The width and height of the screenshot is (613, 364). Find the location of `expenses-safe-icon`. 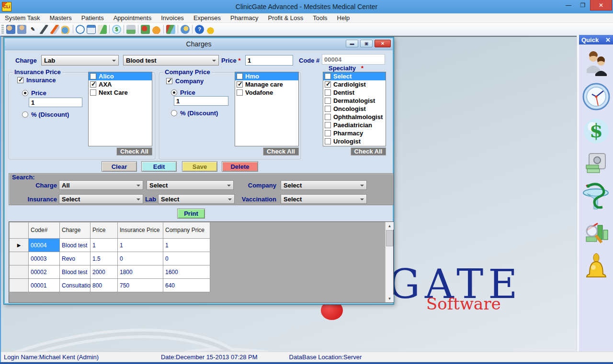

expenses-safe-icon is located at coordinates (596, 164).